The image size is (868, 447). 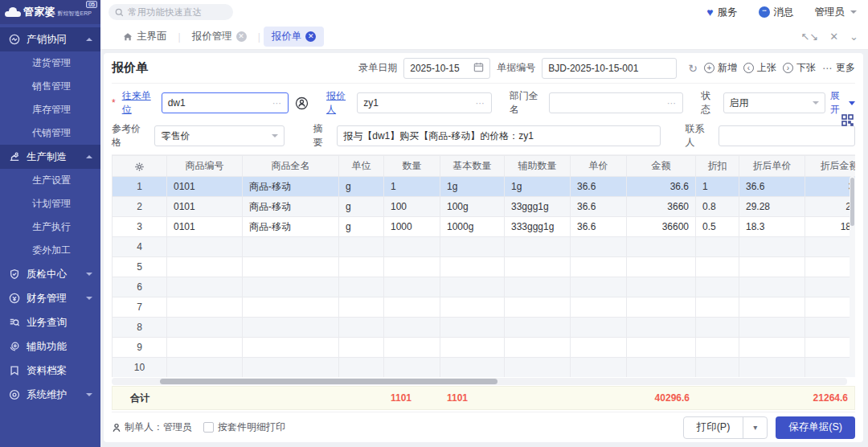 What do you see at coordinates (831, 227) in the screenshot?
I see `table-cell: 18300` at bounding box center [831, 227].